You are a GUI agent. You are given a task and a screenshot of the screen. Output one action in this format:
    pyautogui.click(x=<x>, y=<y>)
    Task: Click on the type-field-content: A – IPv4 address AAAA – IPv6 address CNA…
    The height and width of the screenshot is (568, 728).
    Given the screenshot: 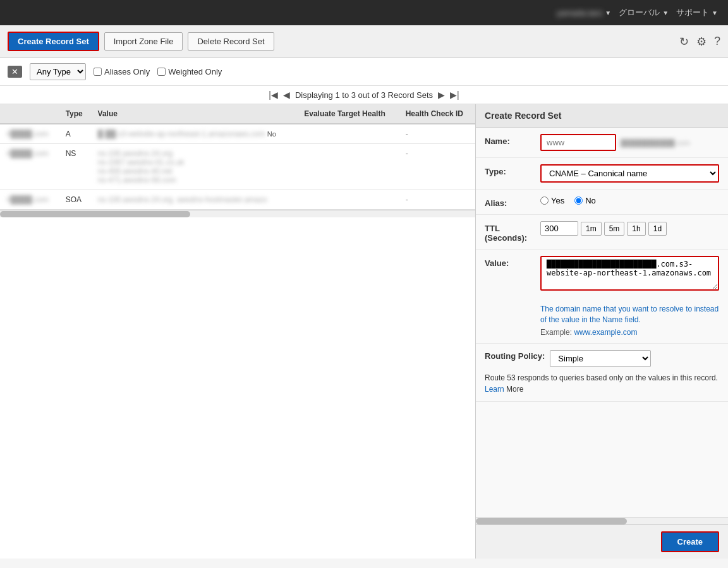 What is the action you would take?
    pyautogui.click(x=629, y=173)
    